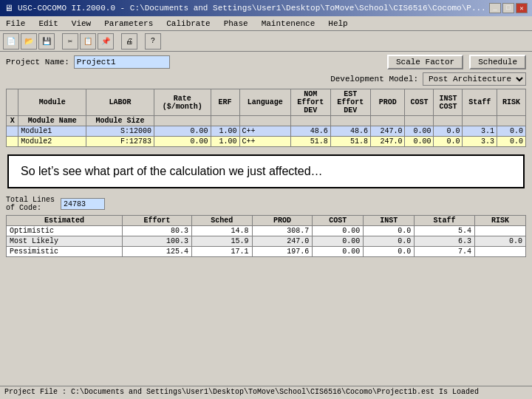  What do you see at coordinates (266, 221) in the screenshot?
I see `stats-header-row: Estimated Effort Sched PROD COST INST St…` at bounding box center [266, 221].